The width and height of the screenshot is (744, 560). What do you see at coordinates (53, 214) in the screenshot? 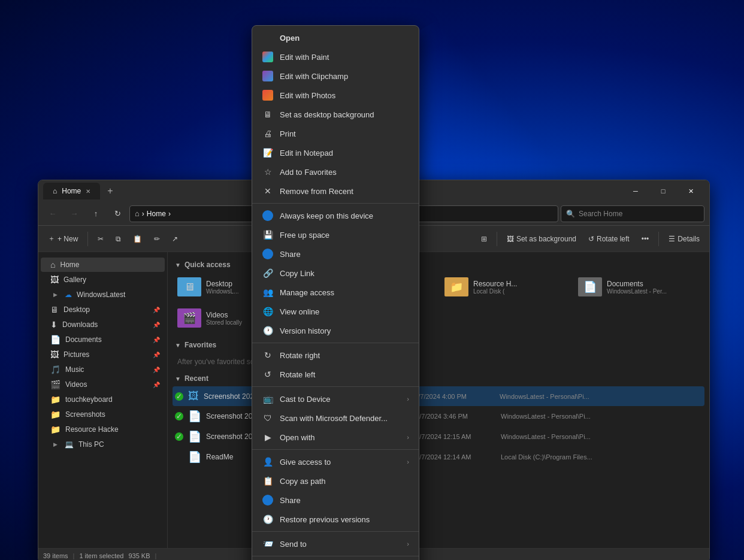
I see `back-button: ←` at bounding box center [53, 214].